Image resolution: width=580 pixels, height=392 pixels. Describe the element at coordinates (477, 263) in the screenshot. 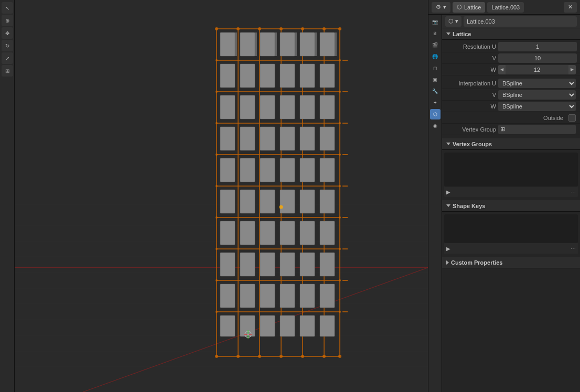

I see `custom-properties-title: Custom Properties` at that location.